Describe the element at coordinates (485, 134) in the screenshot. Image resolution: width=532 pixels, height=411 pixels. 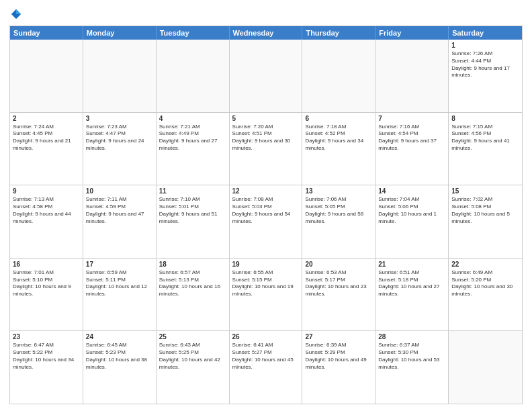
I see `cell-info: Sunset: 4:56 PM` at that location.